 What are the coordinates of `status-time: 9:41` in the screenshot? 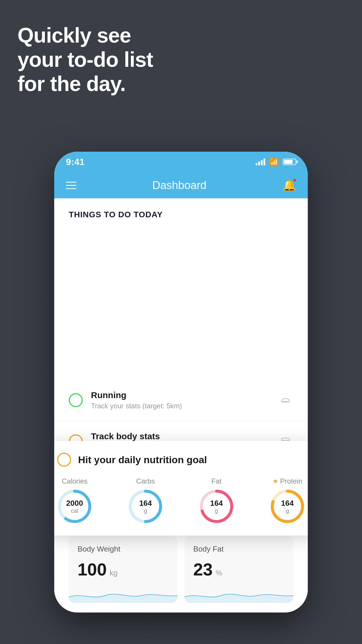 It's located at (75, 162).